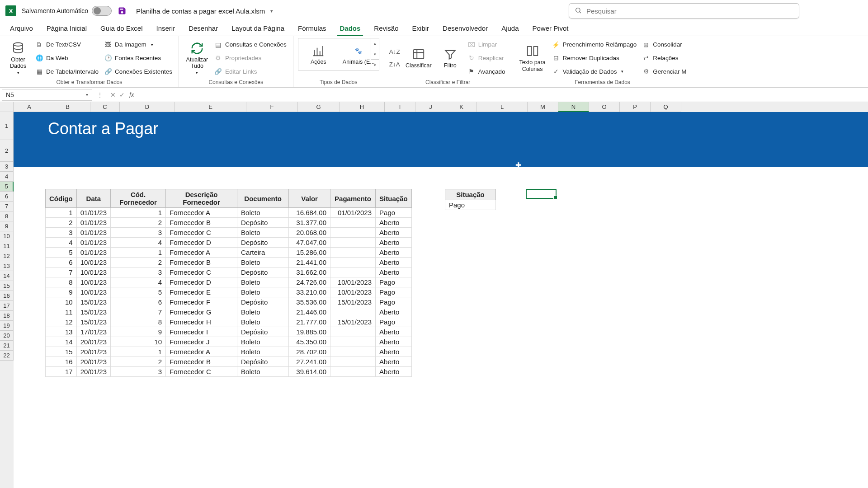  What do you see at coordinates (7, 236) in the screenshot?
I see `row-header-10: 10` at bounding box center [7, 236].